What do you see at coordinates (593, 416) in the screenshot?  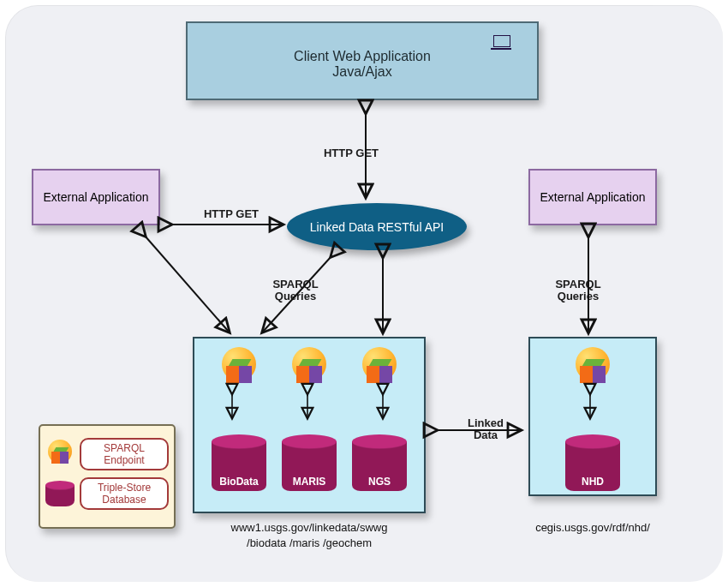 I see `datasource-group-right: NHD` at bounding box center [593, 416].